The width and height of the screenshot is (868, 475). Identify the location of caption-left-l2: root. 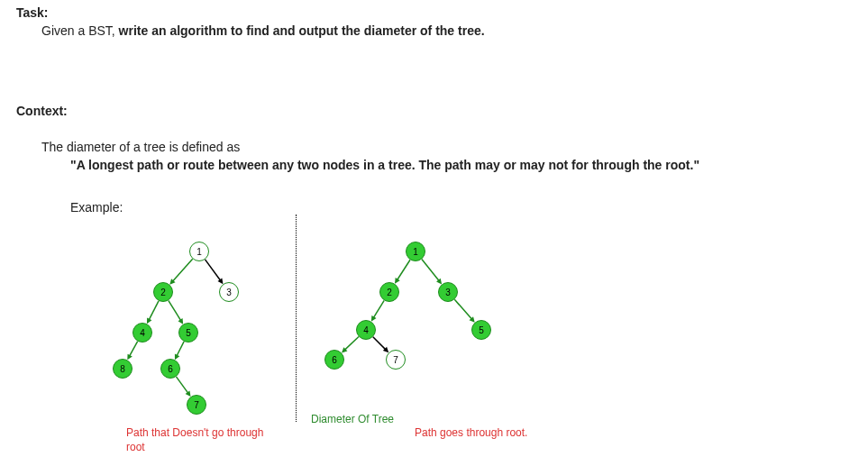
(135, 447).